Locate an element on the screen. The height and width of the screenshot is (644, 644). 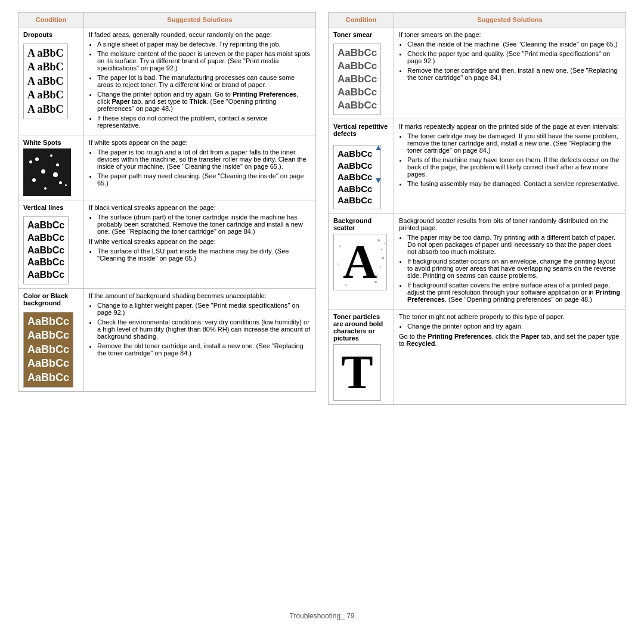
list-item: If background scatter covers the entire … is located at coordinates (514, 292).